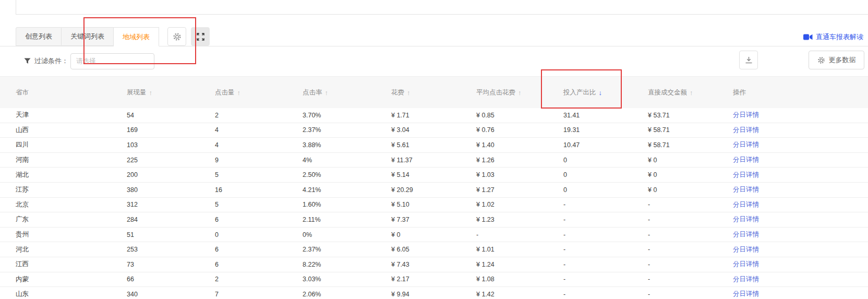  What do you see at coordinates (821, 61) in the screenshot?
I see `gear-icon` at bounding box center [821, 61].